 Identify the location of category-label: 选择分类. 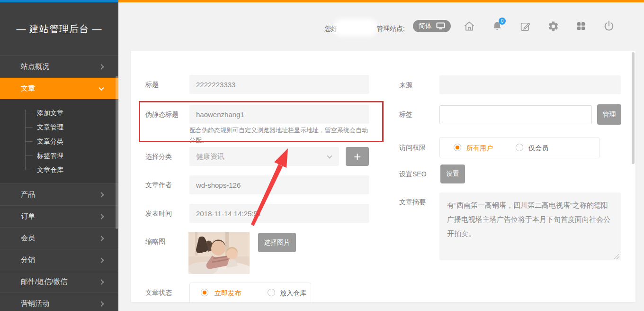
(159, 156).